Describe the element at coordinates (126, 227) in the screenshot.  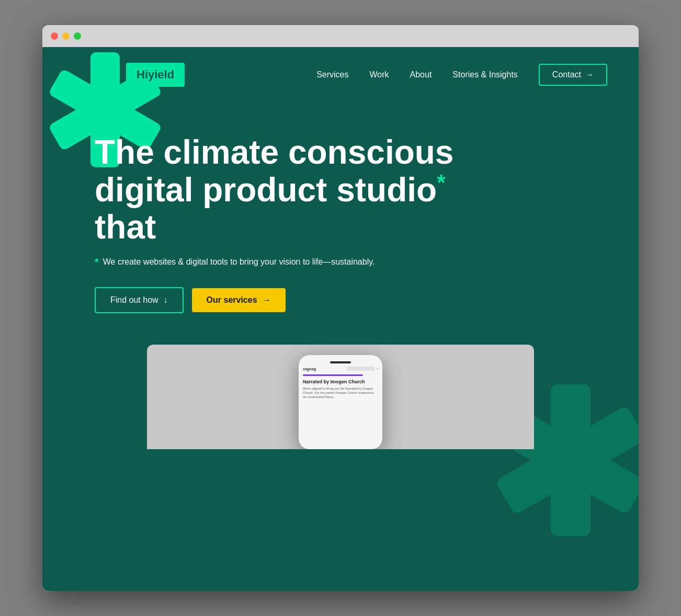
I see `hero-title-line3: that` at that location.